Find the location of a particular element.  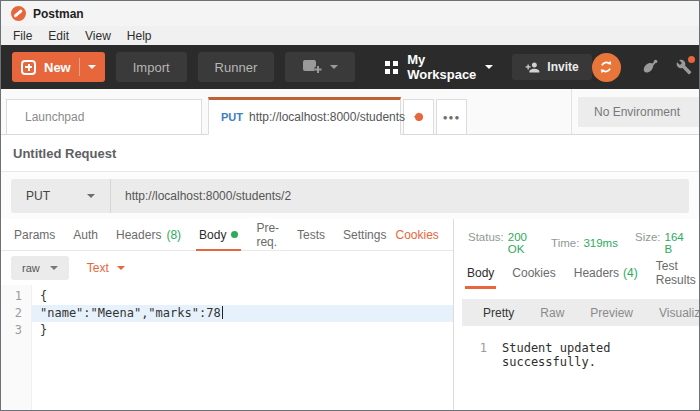

editor-gutter: 1 2 3 is located at coordinates (16, 348).